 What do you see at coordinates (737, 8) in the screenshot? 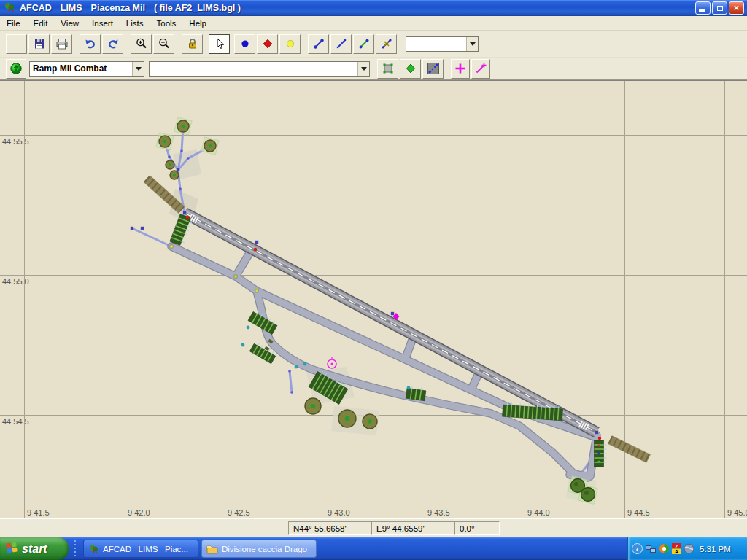
I see `close-button: ×` at bounding box center [737, 8].